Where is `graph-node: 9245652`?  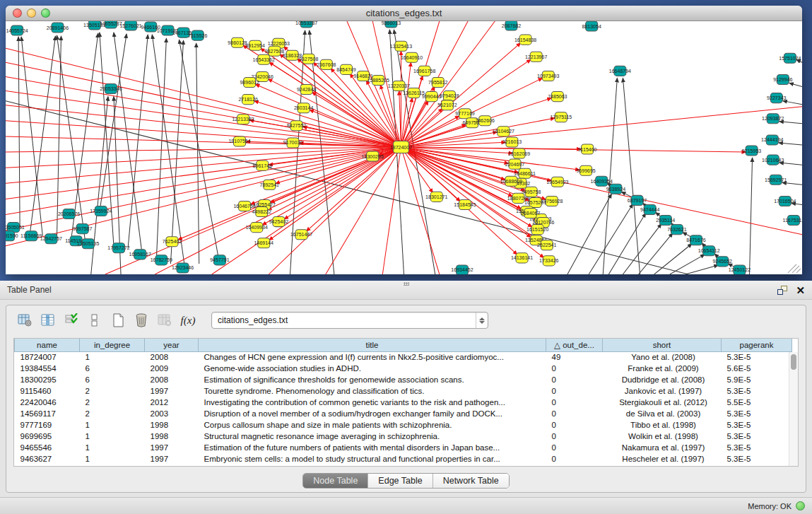 graph-node: 9245652 is located at coordinates (722, 262).